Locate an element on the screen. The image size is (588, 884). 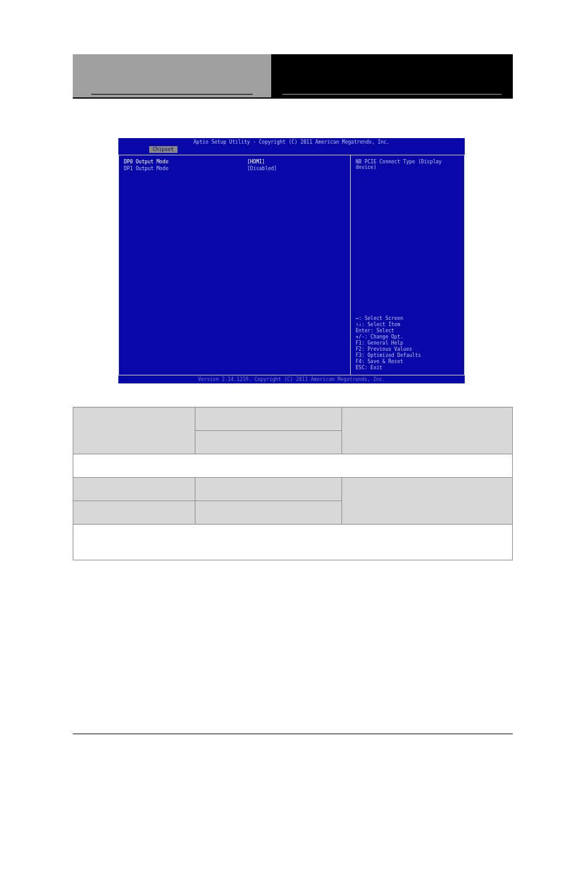
bios-settings-pane: DP0 Output Mode [HDMI] DP1 Output Mode [… is located at coordinates (234, 265).